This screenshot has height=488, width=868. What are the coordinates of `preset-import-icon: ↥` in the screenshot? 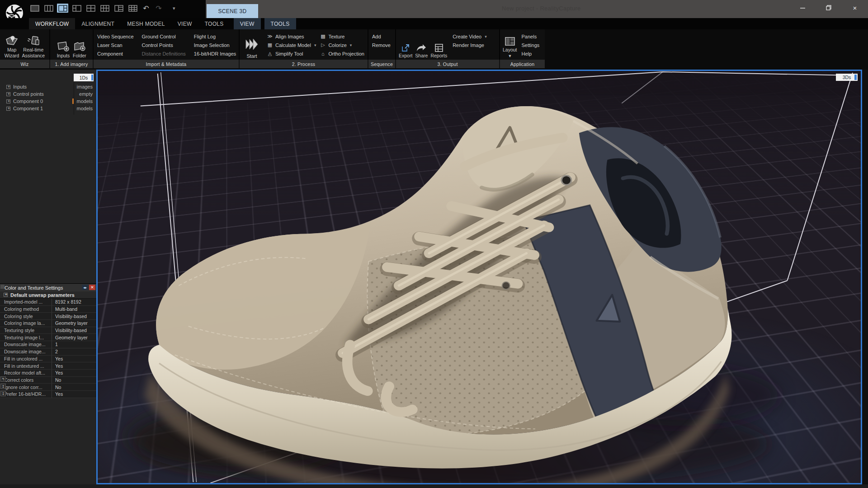 It's located at (3, 386).